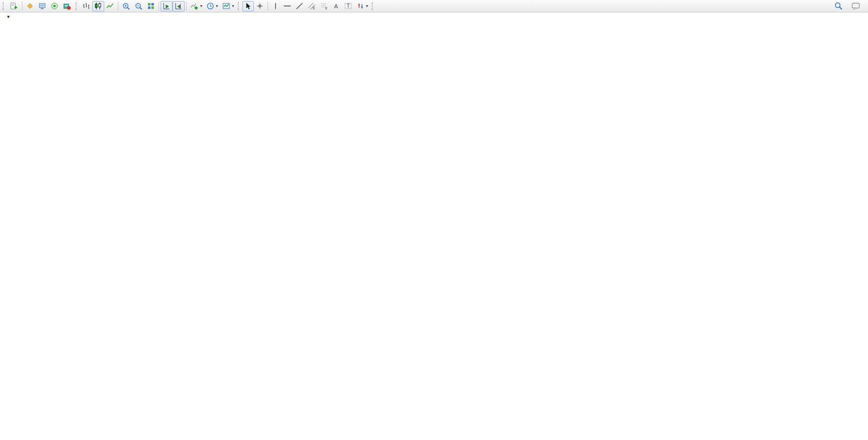  What do you see at coordinates (111, 6) in the screenshot?
I see `line-chart-button` at bounding box center [111, 6].